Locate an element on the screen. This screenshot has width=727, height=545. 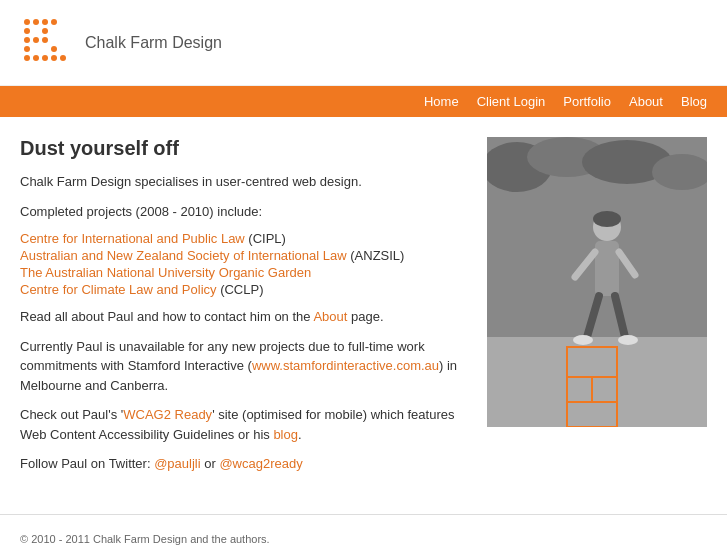
twitter-wcag2ready-link: @wcag2ready is located at coordinates (260, 464).